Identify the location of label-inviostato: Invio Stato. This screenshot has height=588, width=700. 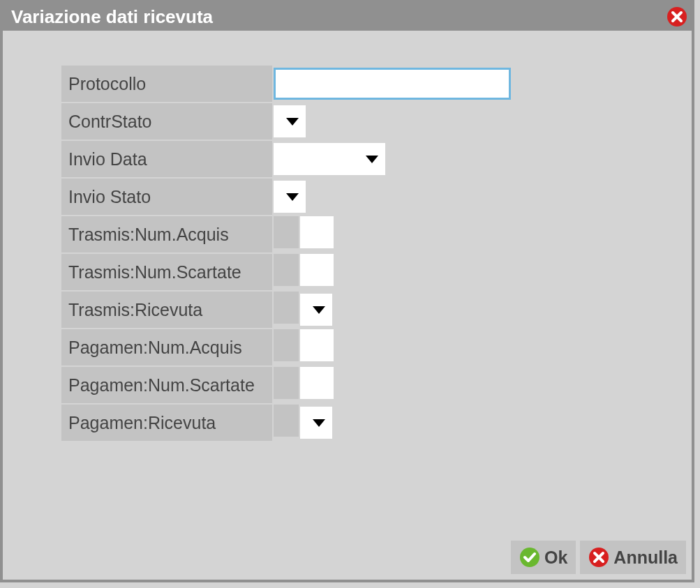
(167, 197).